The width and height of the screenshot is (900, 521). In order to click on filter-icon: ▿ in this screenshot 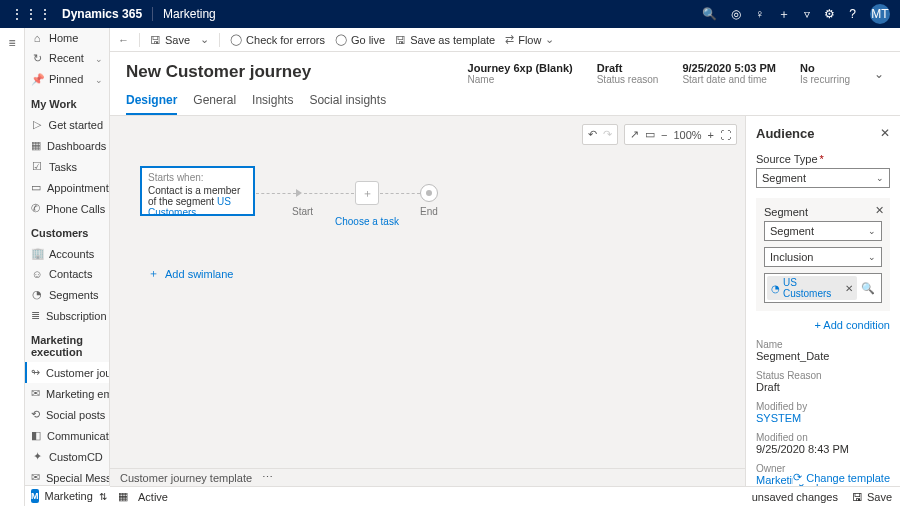, I will do `click(807, 14)`.